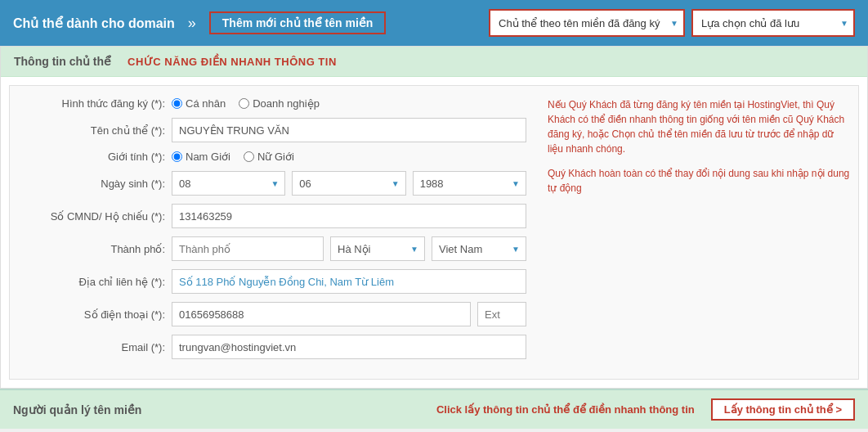 This screenshot has height=432, width=868. Describe the element at coordinates (469, 183) in the screenshot. I see `nam-select: 1988` at that location.